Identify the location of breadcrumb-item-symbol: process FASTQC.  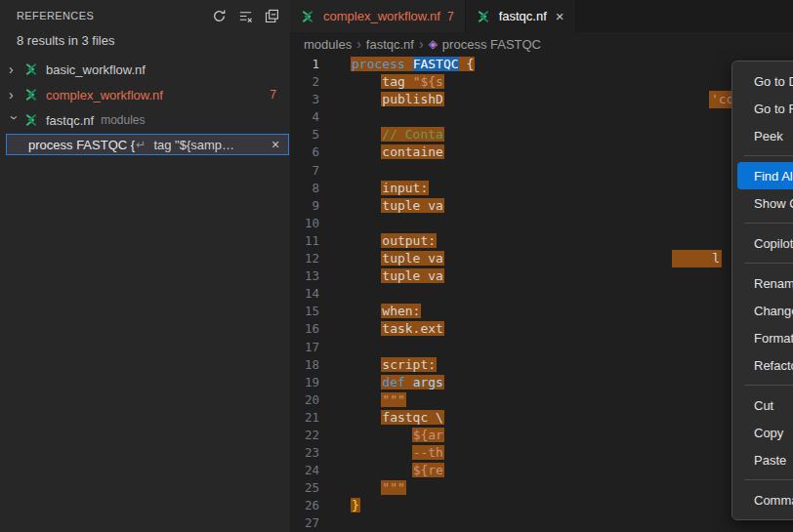
(492, 45).